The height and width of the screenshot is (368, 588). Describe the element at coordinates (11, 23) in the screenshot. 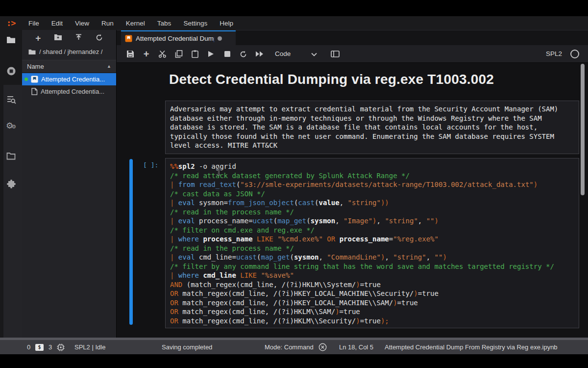

I see `app-logo-icon: :>` at that location.